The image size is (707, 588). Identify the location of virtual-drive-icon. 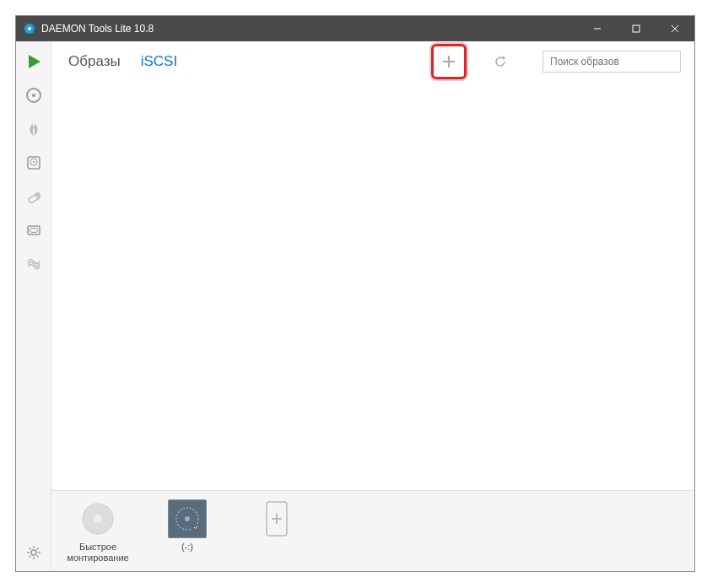
(187, 519).